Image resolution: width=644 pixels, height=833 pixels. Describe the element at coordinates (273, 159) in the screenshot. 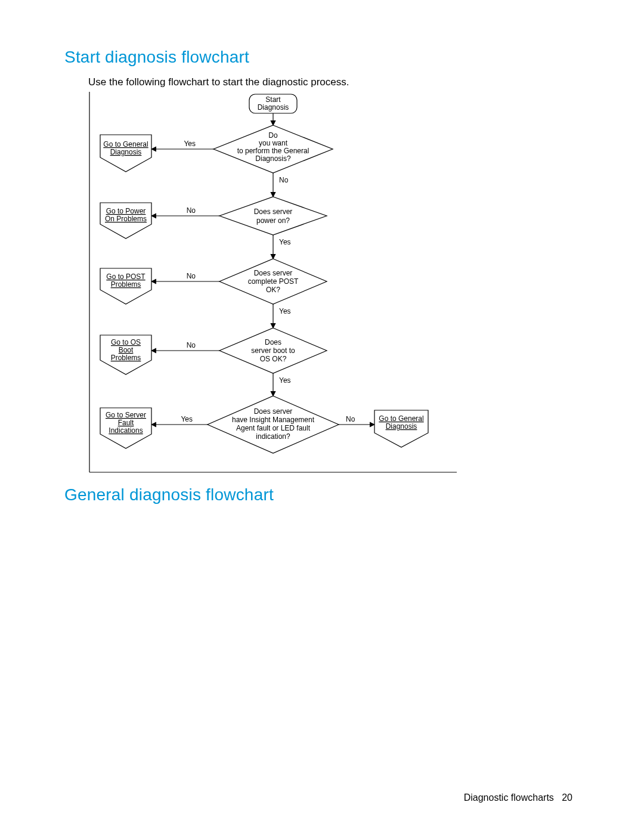

I see `svg-text: Diagnosis?` at that location.